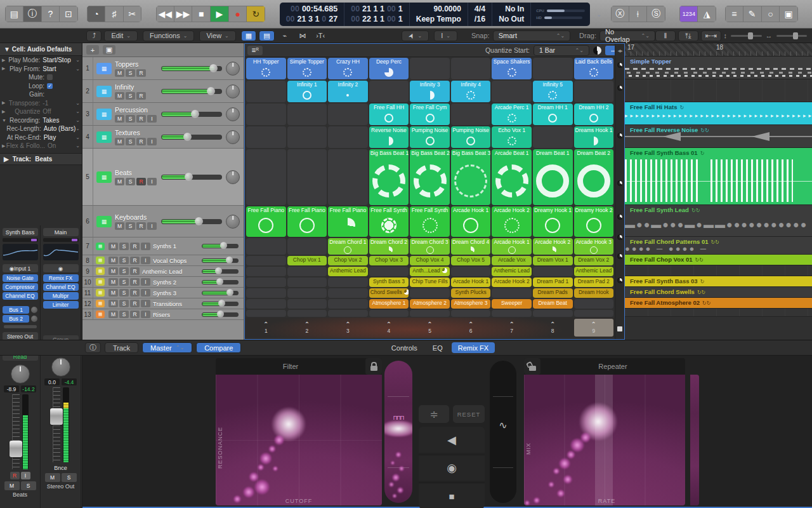  I want to click on region-free-fall-reverse-noise: Free Fall Reverse Noise↻↻, so click(718, 137).